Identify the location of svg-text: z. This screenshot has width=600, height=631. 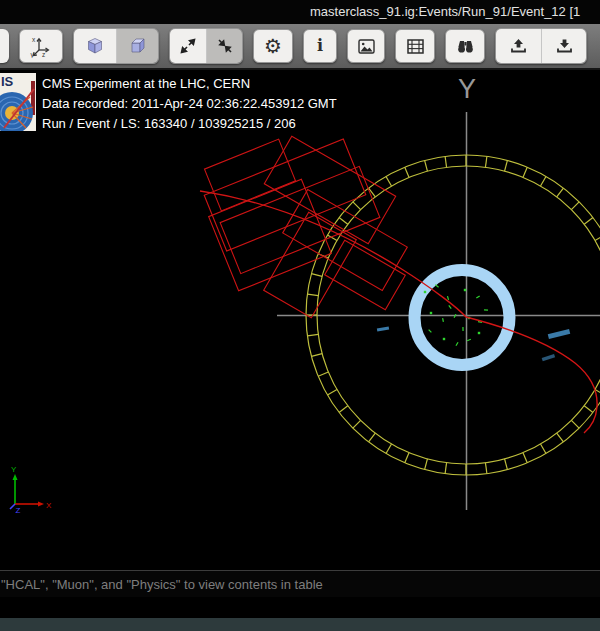
(44, 54).